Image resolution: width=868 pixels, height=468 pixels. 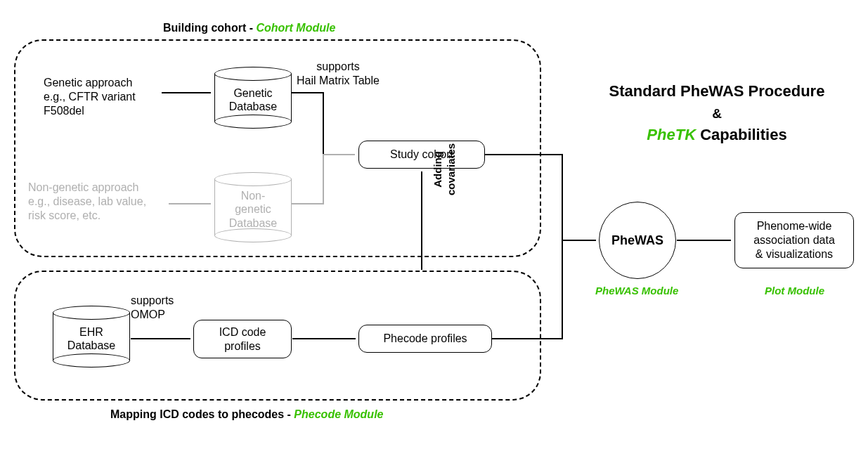 What do you see at coordinates (253, 98) in the screenshot?
I see `genetic-database-label: Genetic Database` at bounding box center [253, 98].